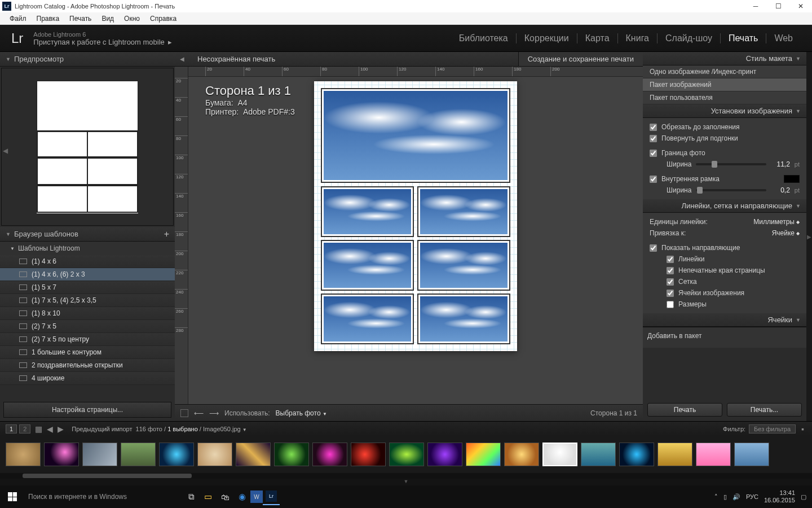 This screenshot has height=508, width=812. I want to click on guides-header: Линейки, сетка и направляющие▼, so click(725, 206).